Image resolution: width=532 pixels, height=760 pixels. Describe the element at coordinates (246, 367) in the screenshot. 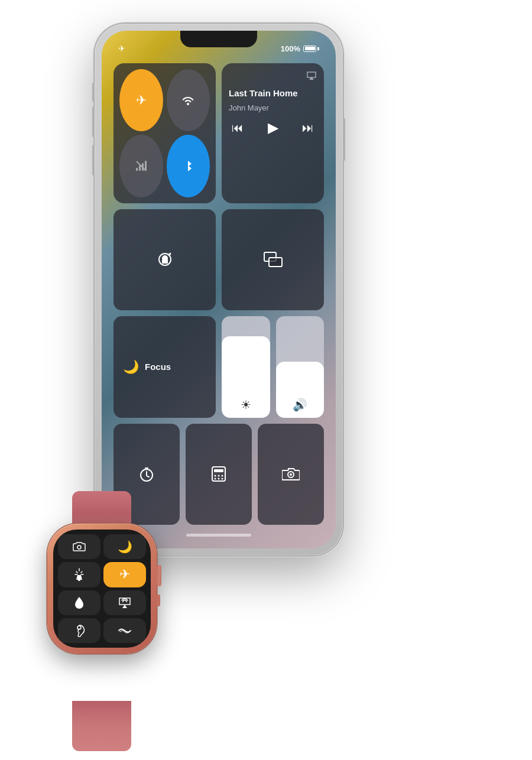

I see `brightness-slider: ☀` at that location.